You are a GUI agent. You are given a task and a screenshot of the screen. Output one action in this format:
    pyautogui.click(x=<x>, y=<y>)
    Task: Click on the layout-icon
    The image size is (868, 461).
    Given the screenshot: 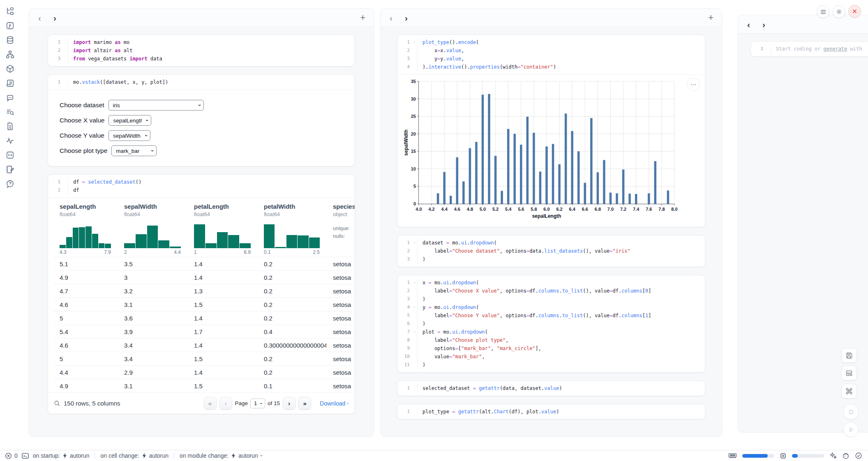 What is the action you would take?
    pyautogui.click(x=849, y=373)
    